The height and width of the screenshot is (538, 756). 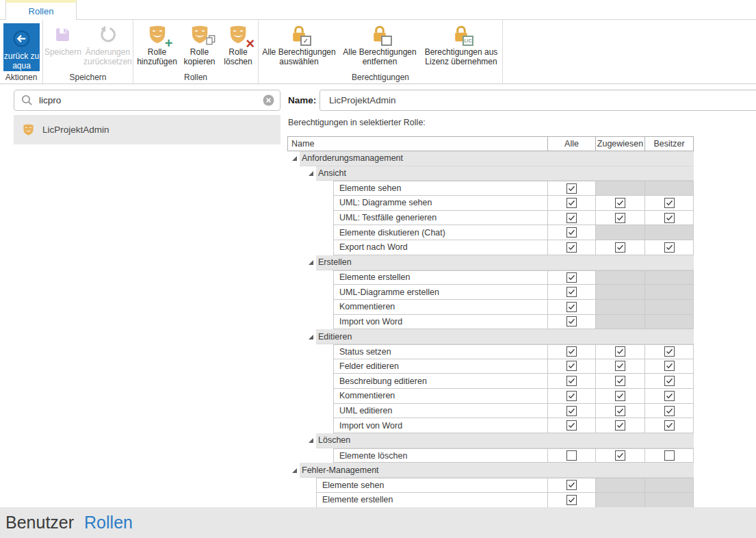 I want to click on role-list-item: LicProjektAdmin, so click(x=147, y=130).